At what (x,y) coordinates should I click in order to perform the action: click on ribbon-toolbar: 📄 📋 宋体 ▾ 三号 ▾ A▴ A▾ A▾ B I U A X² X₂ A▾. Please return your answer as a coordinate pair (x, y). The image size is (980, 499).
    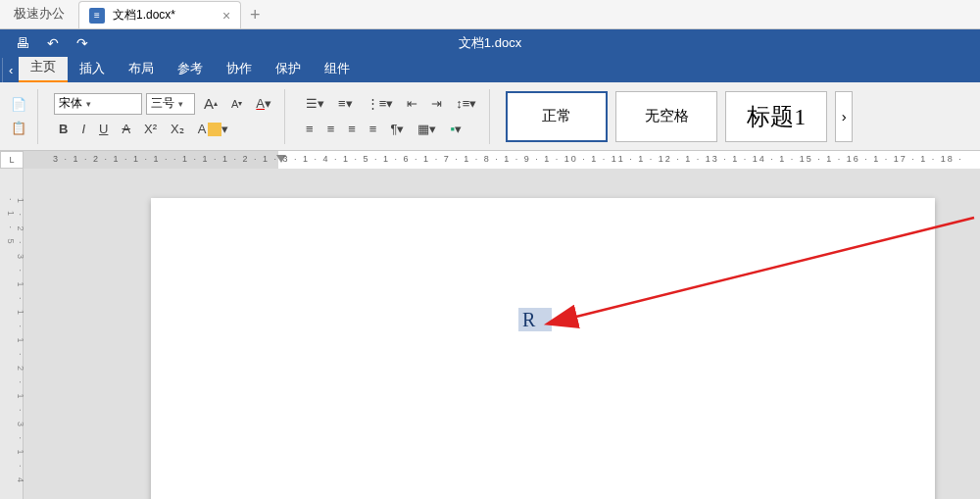
    Looking at the image, I should click on (490, 117).